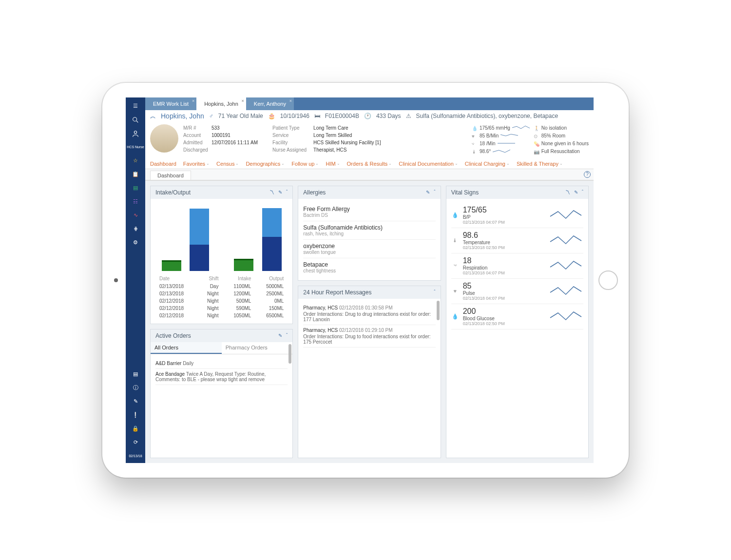  What do you see at coordinates (135, 188) in the screenshot?
I see `document-icon: ▤` at bounding box center [135, 188].